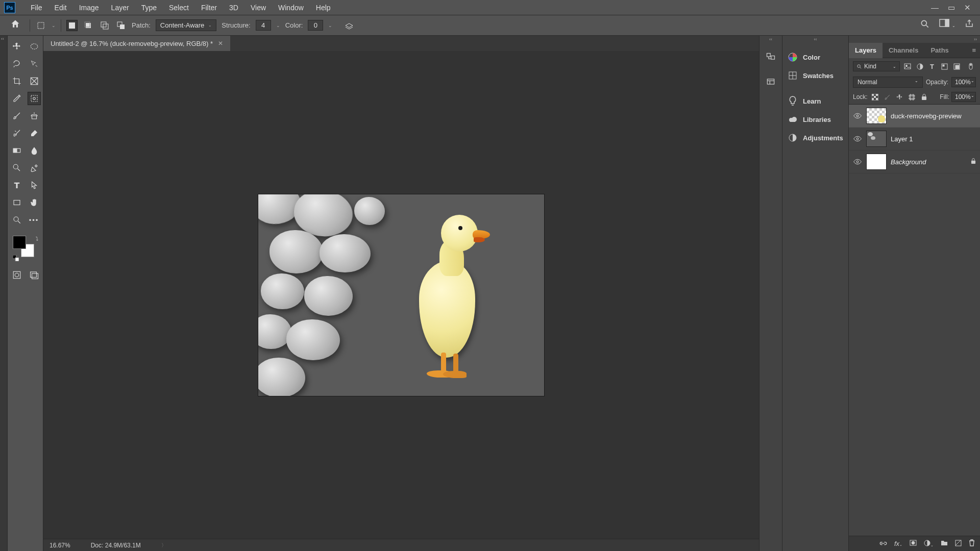 This screenshot has width=980, height=551. What do you see at coordinates (816, 76) in the screenshot?
I see `swatches-panel-button: Swatches` at bounding box center [816, 76].